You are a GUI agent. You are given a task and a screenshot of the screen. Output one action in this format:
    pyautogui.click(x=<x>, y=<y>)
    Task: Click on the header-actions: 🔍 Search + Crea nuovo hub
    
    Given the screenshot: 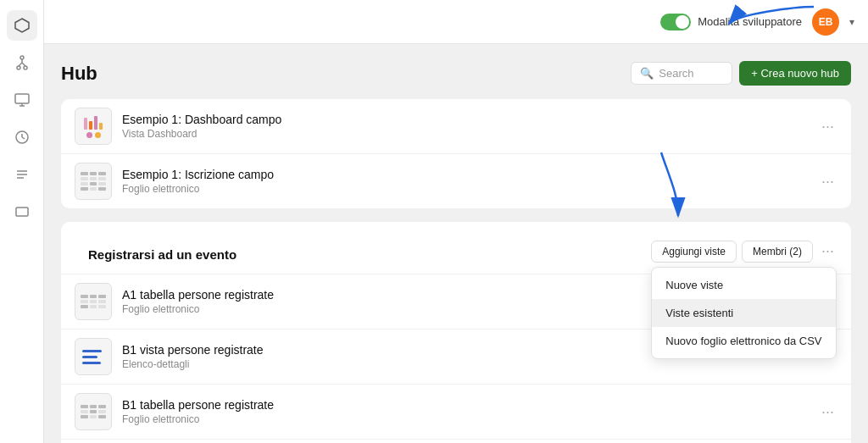 What is the action you would take?
    pyautogui.click(x=741, y=73)
    